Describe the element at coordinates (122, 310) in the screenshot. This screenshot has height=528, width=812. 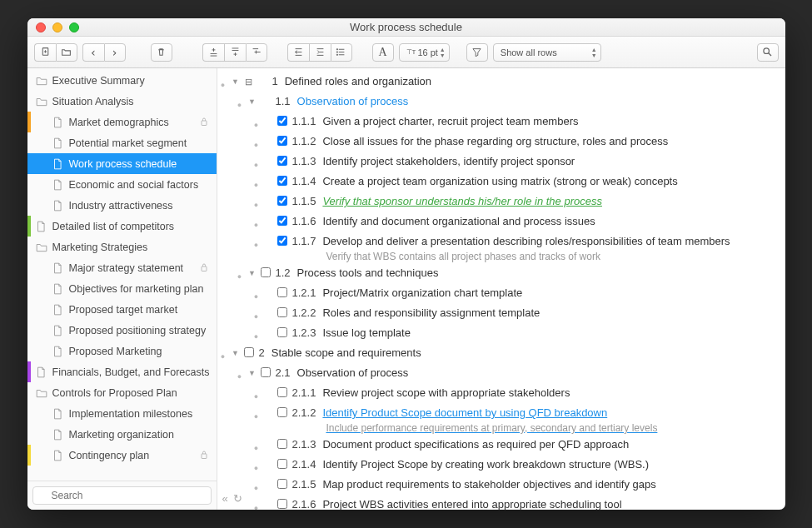
I see `sidebar-item: Proposed target market` at that location.